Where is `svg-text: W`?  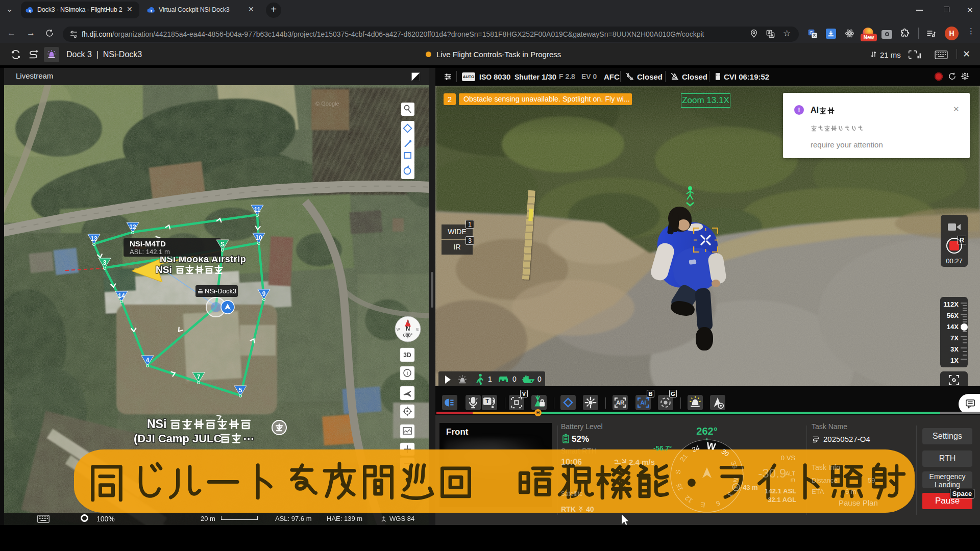 svg-text: W is located at coordinates (398, 330).